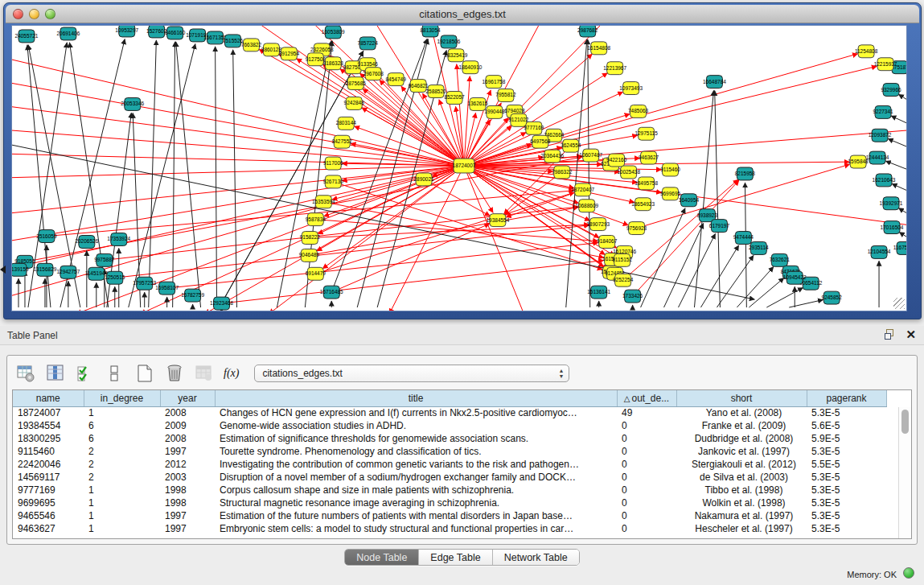 This screenshot has width=924, height=585. What do you see at coordinates (745, 174) in the screenshot?
I see `graph-node: 8215958` at bounding box center [745, 174].